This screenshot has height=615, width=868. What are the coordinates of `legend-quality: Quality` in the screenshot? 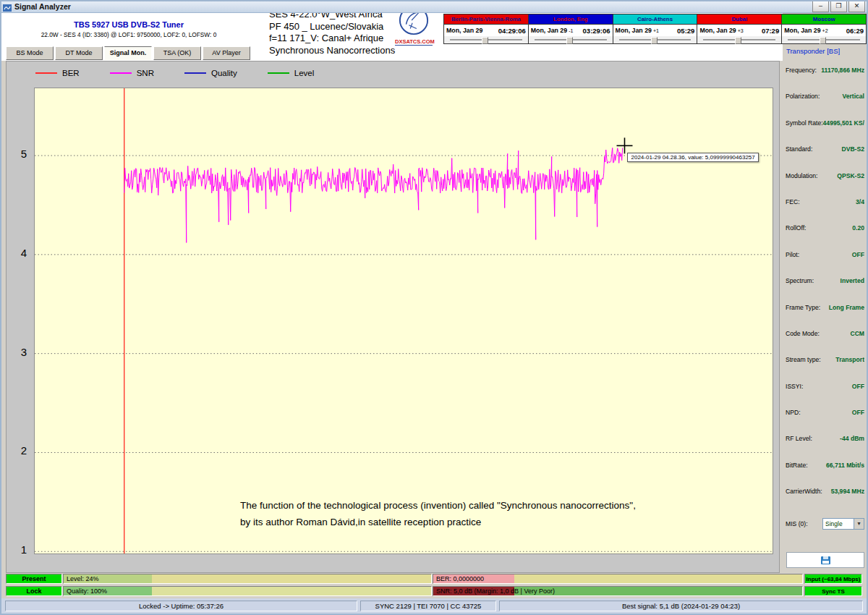 It's located at (211, 73).